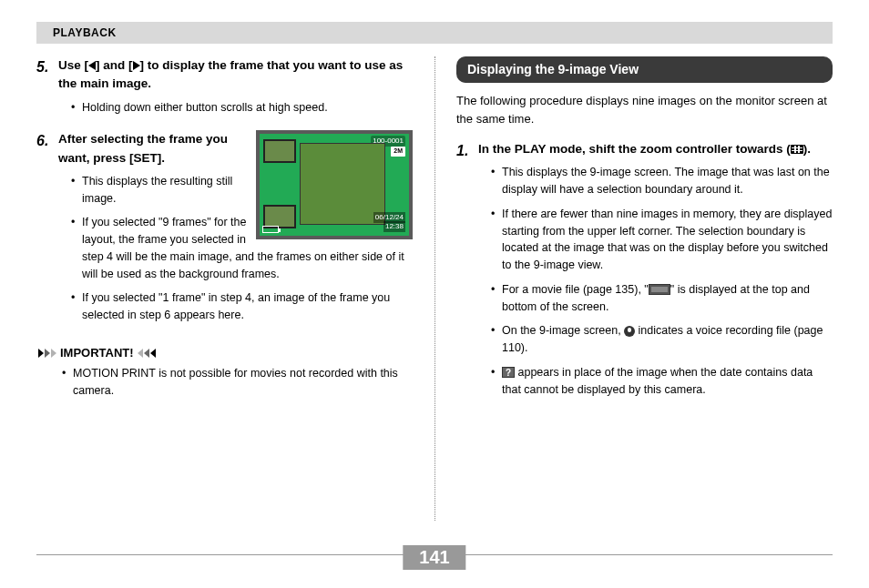  Describe the element at coordinates (224, 89) in the screenshot. I see `step-5: 5. Use [] and [] to display the frame th…` at that location.